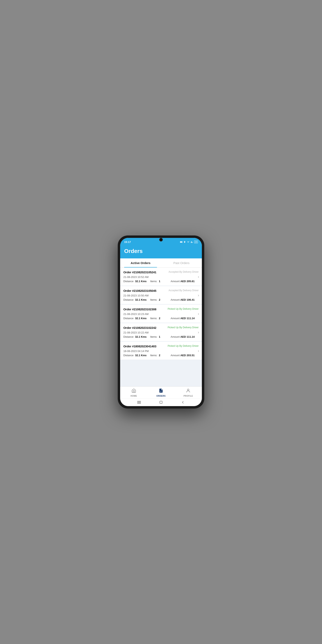 The height and width of the screenshot is (644, 322). I want to click on android-back-btn, so click(183, 402).